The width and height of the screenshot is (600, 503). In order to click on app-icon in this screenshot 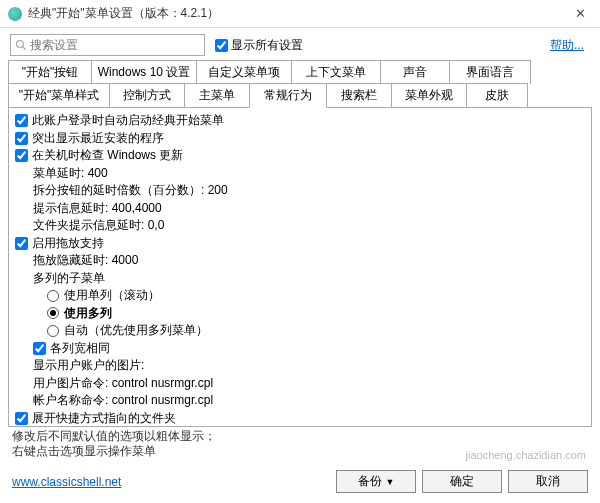, I will do `click(15, 14)`.